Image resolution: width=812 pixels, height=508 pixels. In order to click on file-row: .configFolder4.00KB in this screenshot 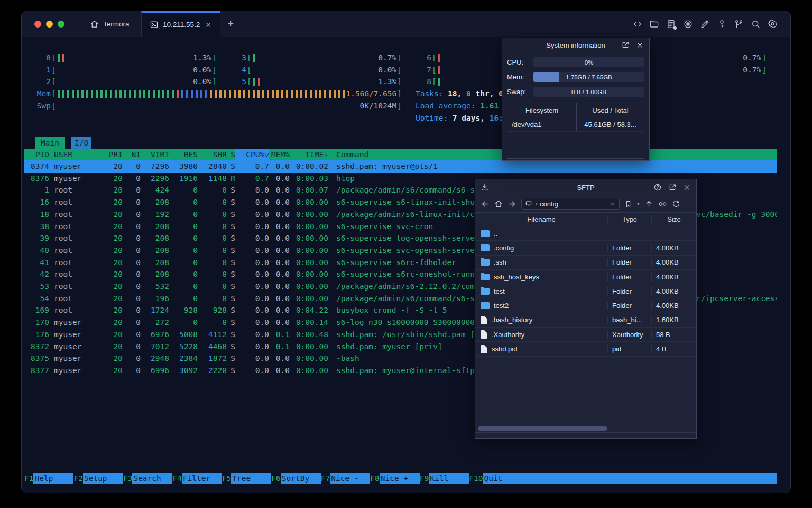, I will do `click(586, 248)`.